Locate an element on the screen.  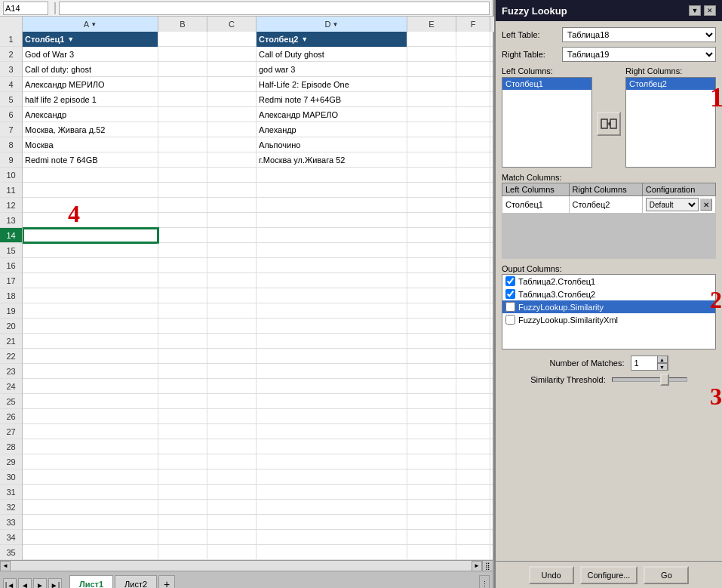
add-sheet-btn: + is located at coordinates (167, 581).